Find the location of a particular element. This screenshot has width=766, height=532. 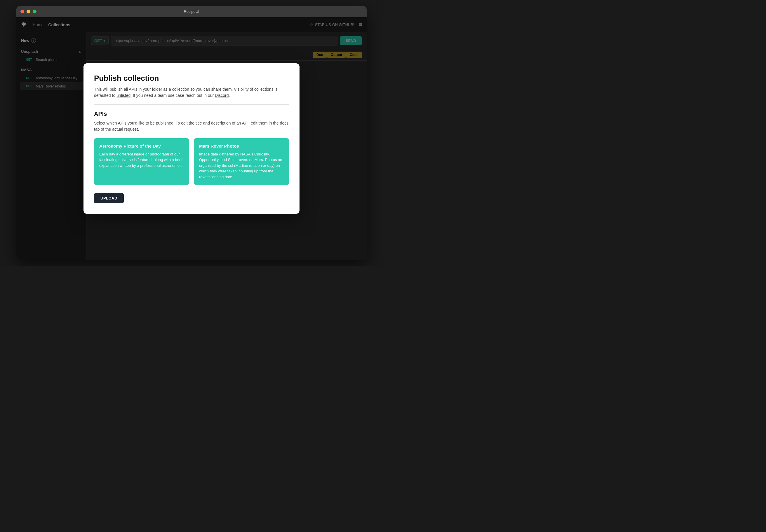

modal-description: This will publish all APIs in your folde… is located at coordinates (192, 93).